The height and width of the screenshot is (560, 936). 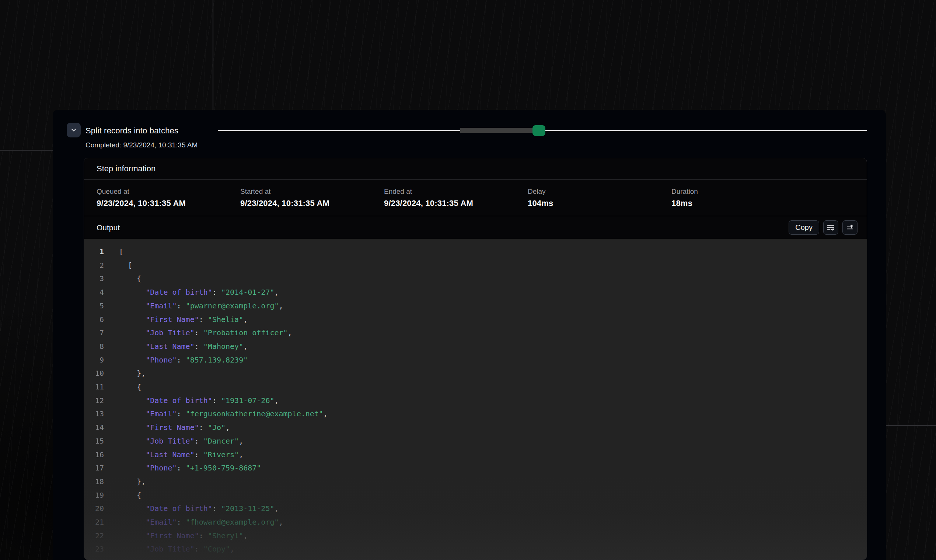 I want to click on code-line: 15 "Job Title": "Dancer",, so click(x=476, y=441).